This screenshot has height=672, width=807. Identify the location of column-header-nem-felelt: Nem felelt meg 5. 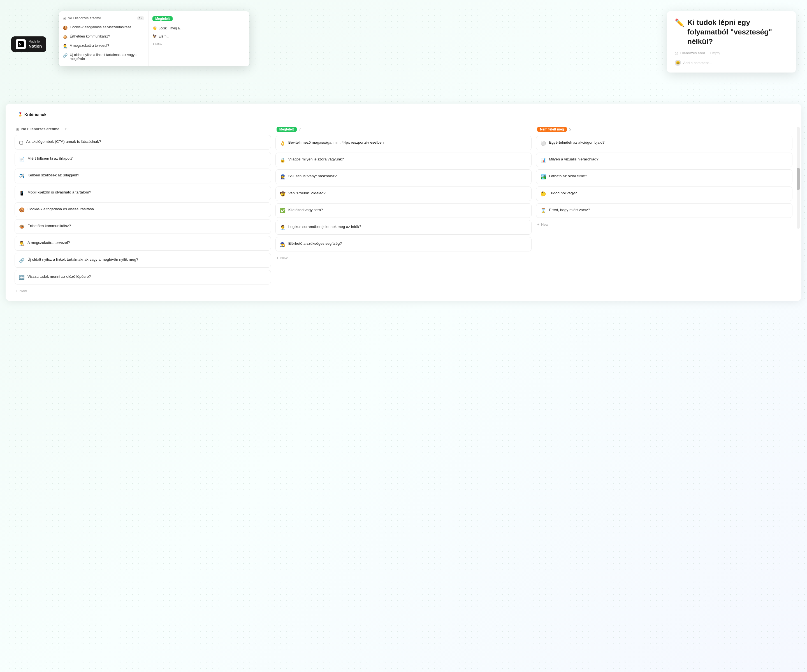
(664, 129).